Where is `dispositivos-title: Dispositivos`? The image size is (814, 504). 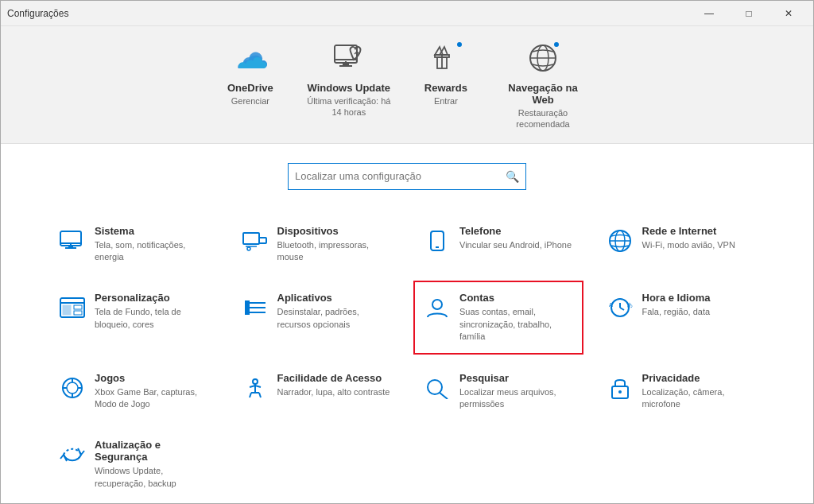 dispositivos-title: Dispositivos is located at coordinates (335, 231).